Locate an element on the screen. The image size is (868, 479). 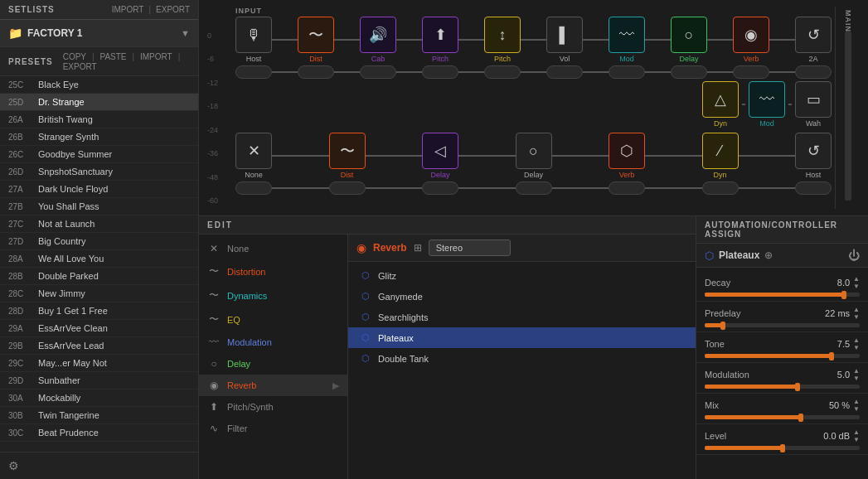
param-stepper-decay: ▲▼ is located at coordinates (856, 283).